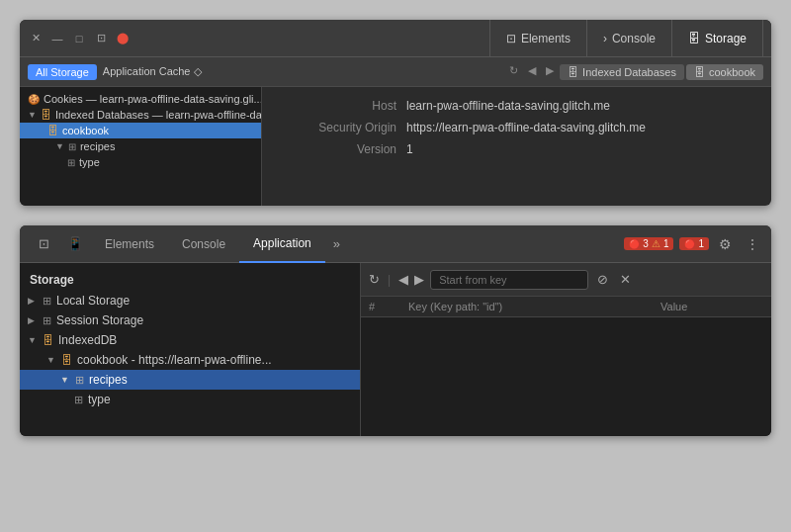 The image size is (791, 532). What do you see at coordinates (140, 162) in the screenshot?
I see `tree-type: ⊞ type` at bounding box center [140, 162].